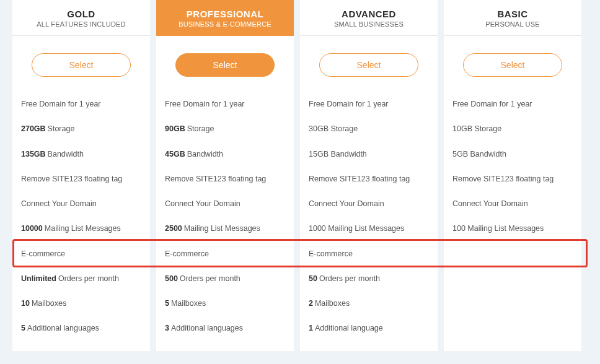  What do you see at coordinates (25, 303) in the screenshot?
I see `feature-bold: 10` at bounding box center [25, 303].